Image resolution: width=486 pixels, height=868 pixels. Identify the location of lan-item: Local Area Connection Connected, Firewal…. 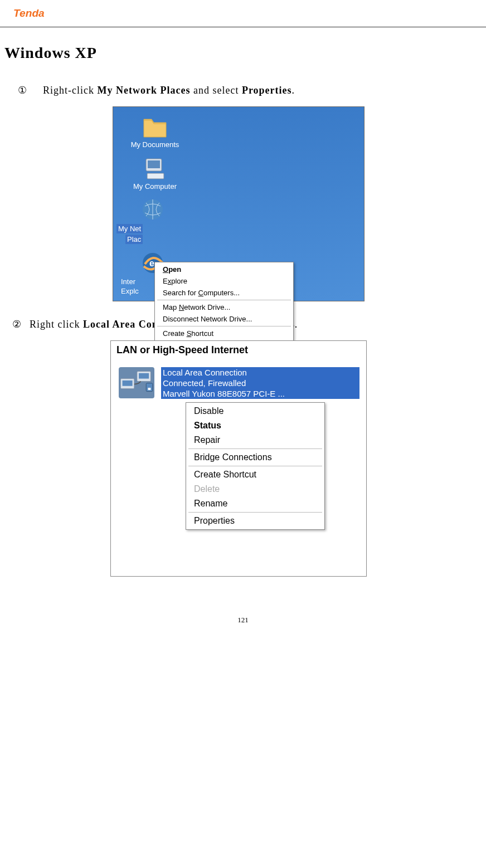
(239, 379).